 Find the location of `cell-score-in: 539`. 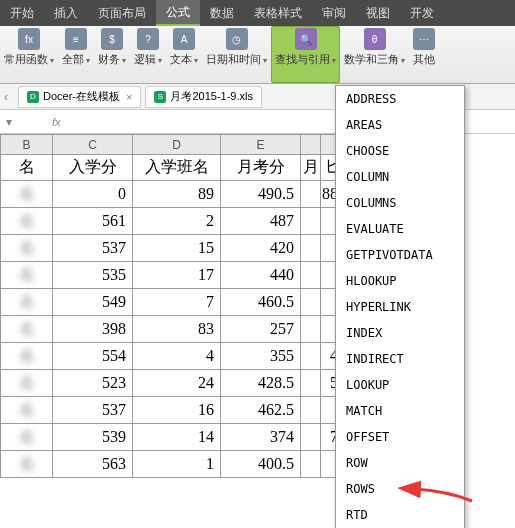

cell-score-in: 539 is located at coordinates (93, 438).